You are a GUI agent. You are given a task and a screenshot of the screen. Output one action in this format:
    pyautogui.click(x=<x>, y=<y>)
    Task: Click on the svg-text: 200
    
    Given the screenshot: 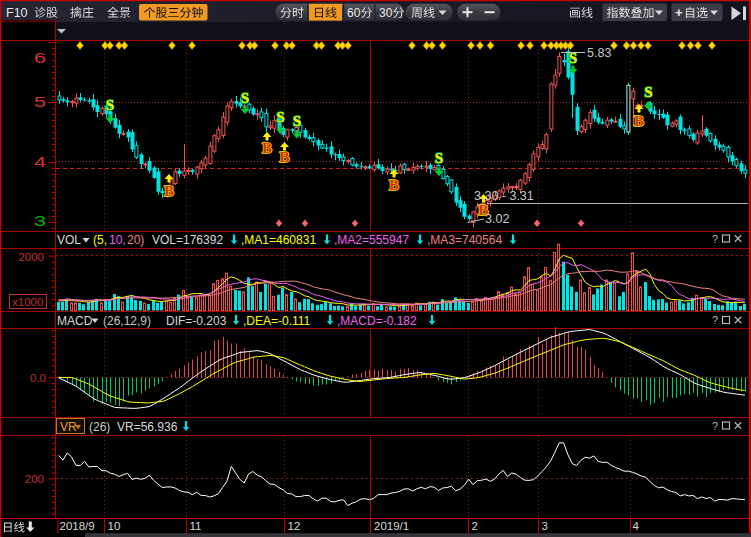 What is the action you would take?
    pyautogui.click(x=34, y=479)
    